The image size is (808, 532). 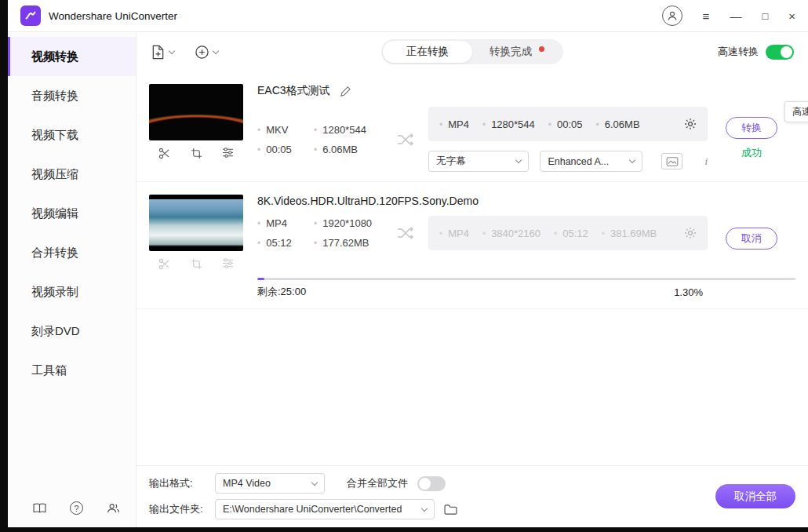 What do you see at coordinates (472, 52) in the screenshot?
I see `toolbar: 正在转换 转换完成 高速转换 高速` at bounding box center [472, 52].